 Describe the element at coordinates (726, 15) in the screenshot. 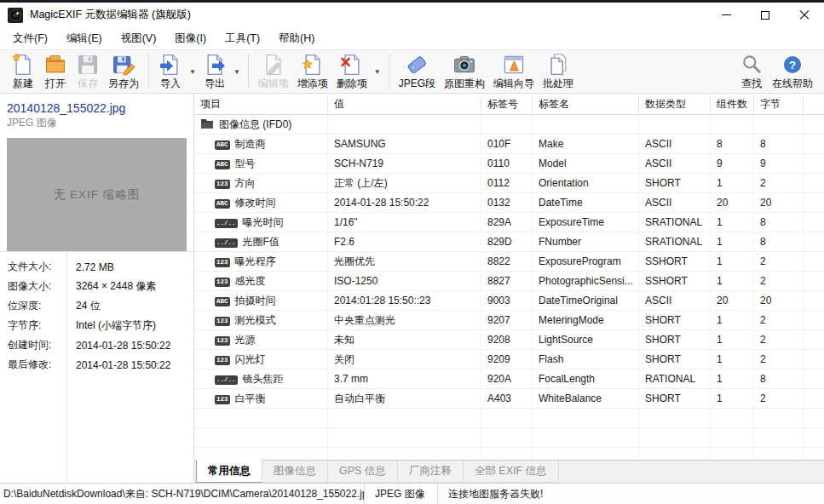

I see `minimize-button` at that location.